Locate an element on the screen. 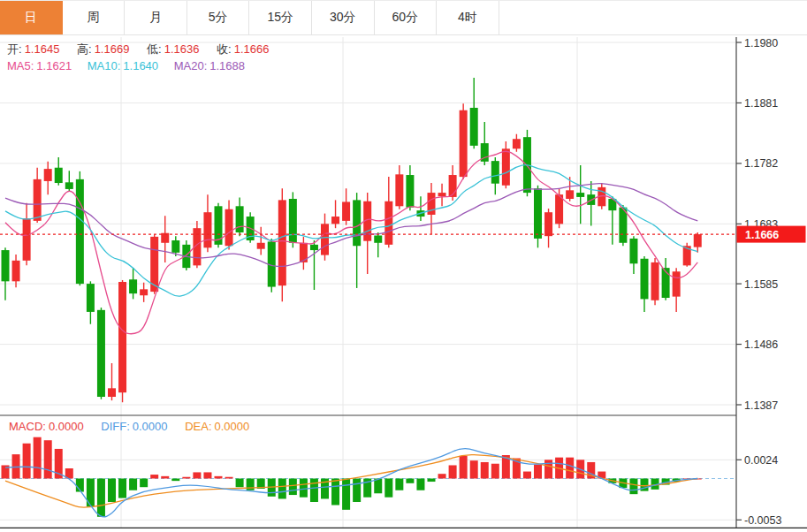 The image size is (807, 532). price-axis-label: 1.1486 is located at coordinates (761, 345).